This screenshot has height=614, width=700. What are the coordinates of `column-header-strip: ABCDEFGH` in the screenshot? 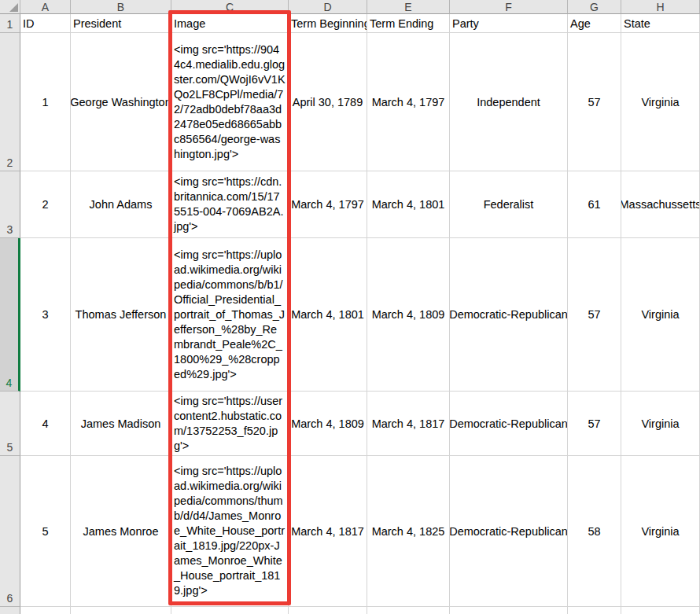 It's located at (350, 7).